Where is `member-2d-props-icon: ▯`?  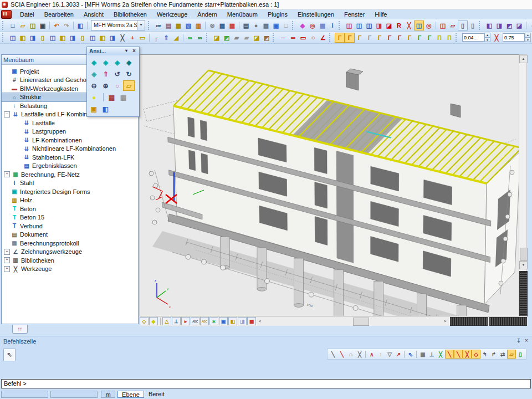
member-2d-props-icon: ▯ is located at coordinates (43, 38).